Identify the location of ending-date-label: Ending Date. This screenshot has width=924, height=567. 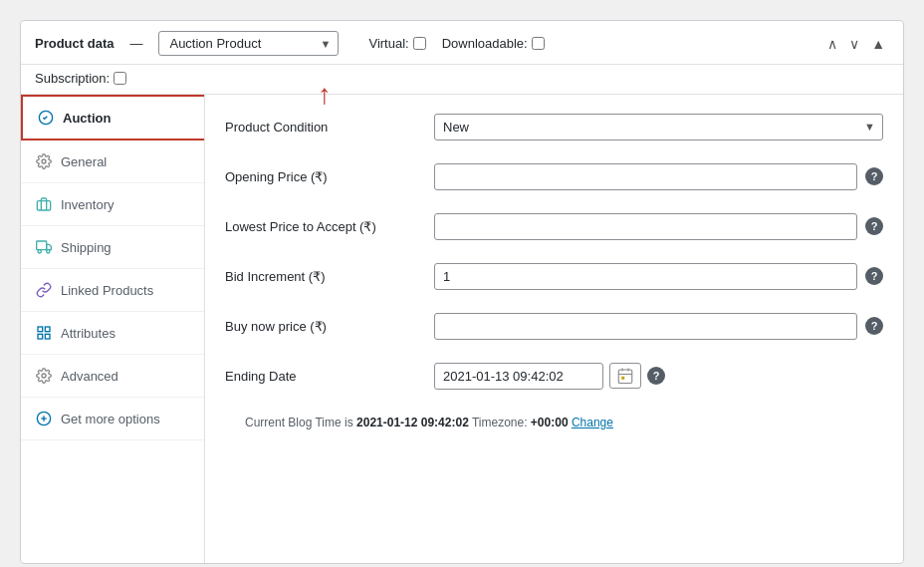
(330, 377).